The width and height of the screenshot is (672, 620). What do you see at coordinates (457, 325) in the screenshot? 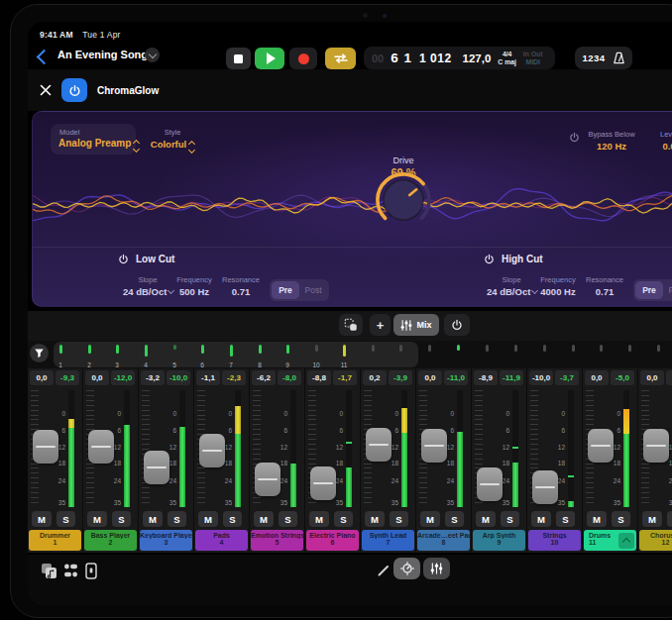
I see `mixer-power-button` at bounding box center [457, 325].